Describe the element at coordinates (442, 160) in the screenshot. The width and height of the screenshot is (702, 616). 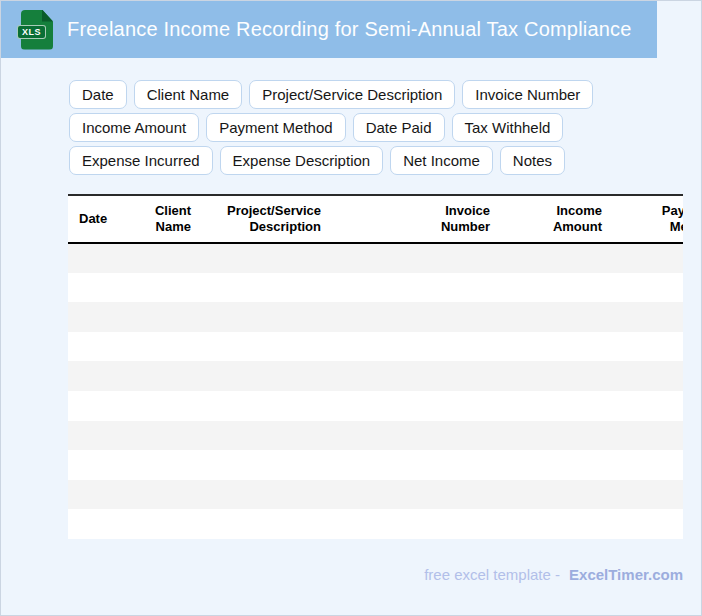
I see `chip-net-income: Net Income` at that location.